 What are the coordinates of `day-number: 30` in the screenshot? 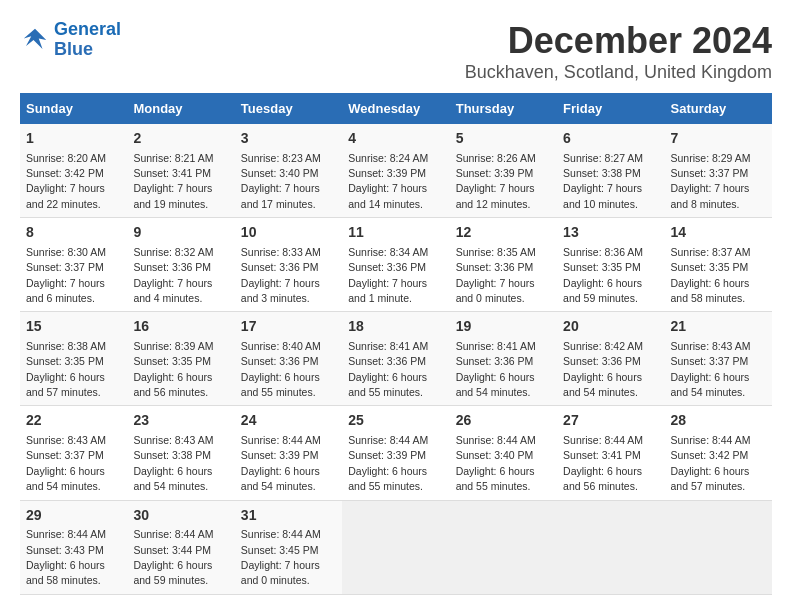 It's located at (180, 516).